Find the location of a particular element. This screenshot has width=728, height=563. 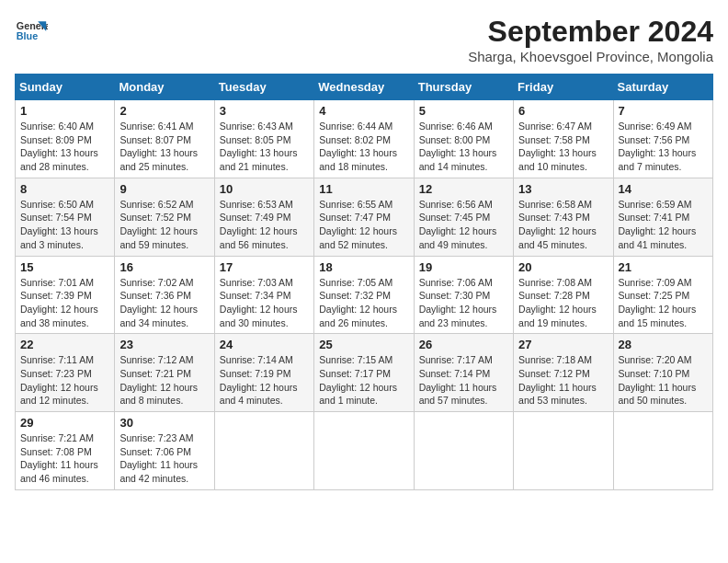

day-info: Sunrise: 6:50 AMSunset: 7:54 PMDaylight:… is located at coordinates (64, 224).